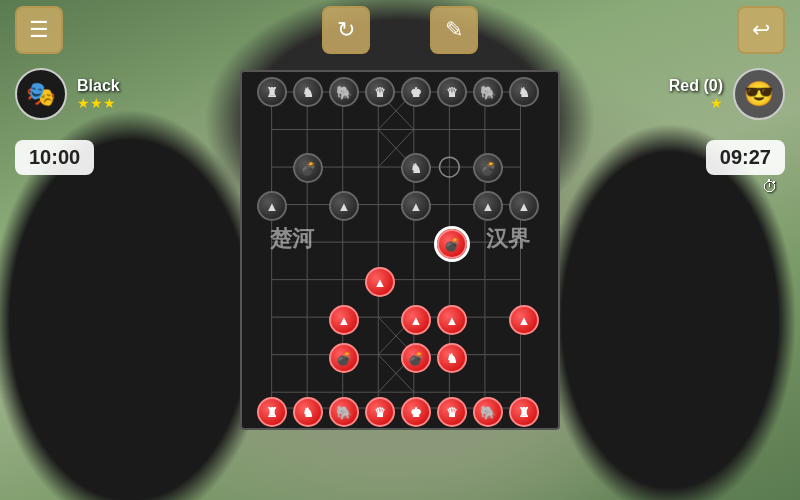 The height and width of the screenshot is (500, 800). I want to click on red-timer: 09:27, so click(746, 158).